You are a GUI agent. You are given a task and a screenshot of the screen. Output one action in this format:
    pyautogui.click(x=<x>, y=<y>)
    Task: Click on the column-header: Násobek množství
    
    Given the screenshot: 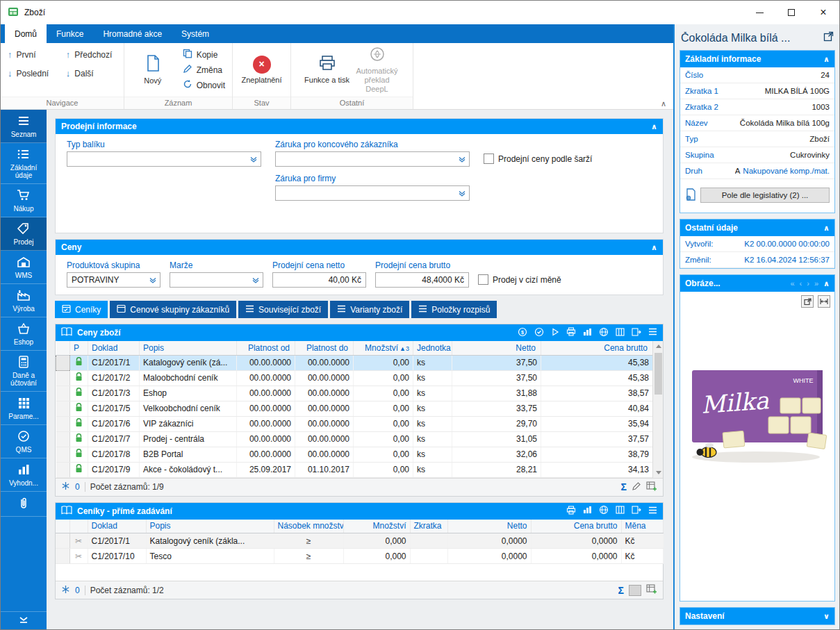 What is the action you would take?
    pyautogui.click(x=308, y=527)
    